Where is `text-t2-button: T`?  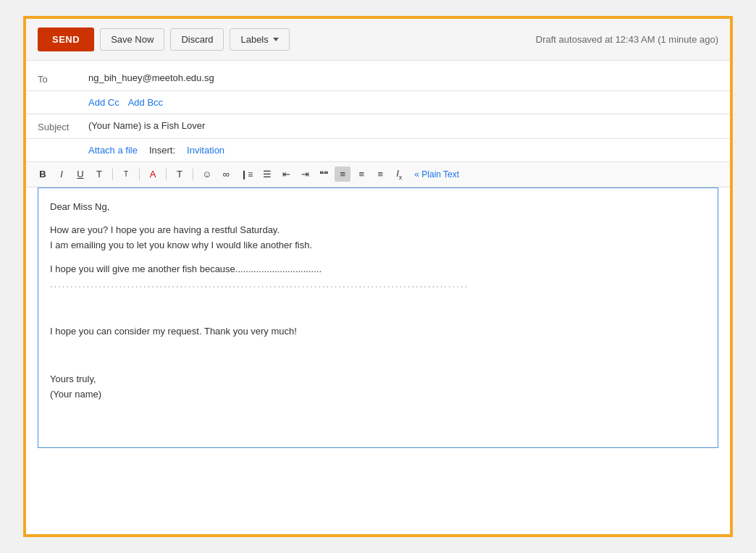
text-t2-button: T is located at coordinates (180, 174).